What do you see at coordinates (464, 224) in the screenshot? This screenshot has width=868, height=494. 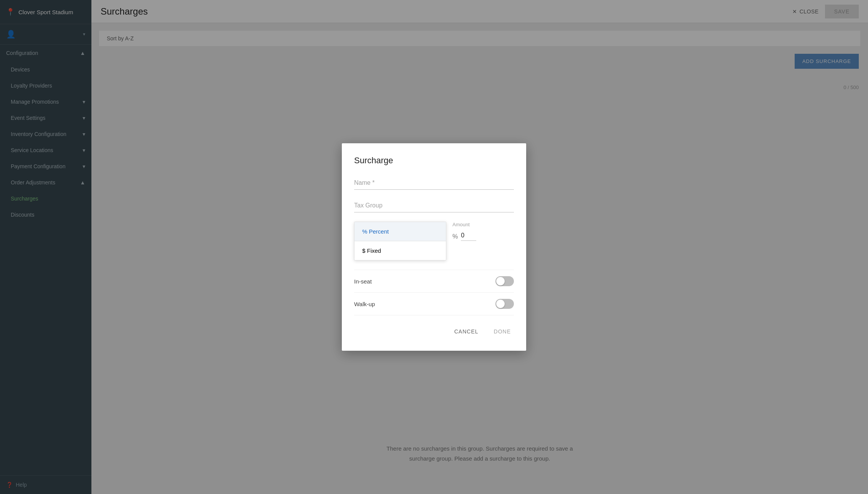 I see `amount-label: Amount` at bounding box center [464, 224].